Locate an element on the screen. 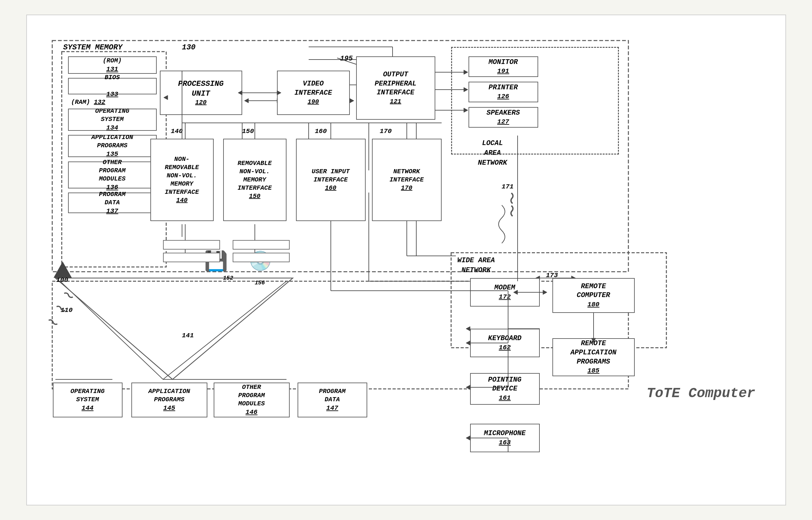 The width and height of the screenshot is (812, 520). user-input-box: USER INPUTINTERFACE160 is located at coordinates (331, 180).